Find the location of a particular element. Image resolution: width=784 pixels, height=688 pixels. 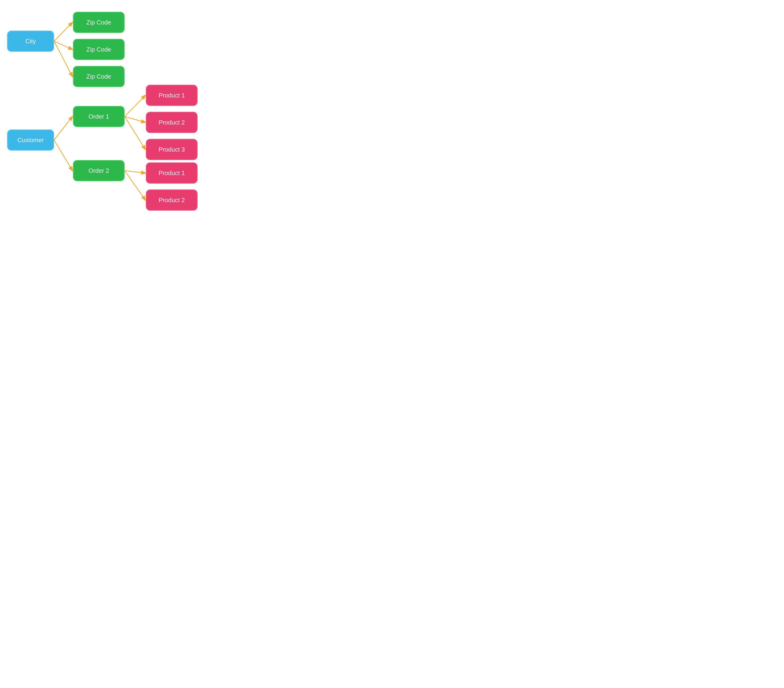

city-node: City is located at coordinates (31, 41).